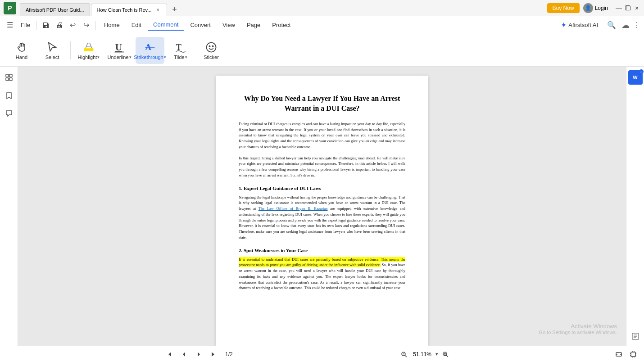 This screenshot has width=644, height=362. I want to click on tab-cleantech-label: How Clean Tech is Rev..., so click(124, 10).